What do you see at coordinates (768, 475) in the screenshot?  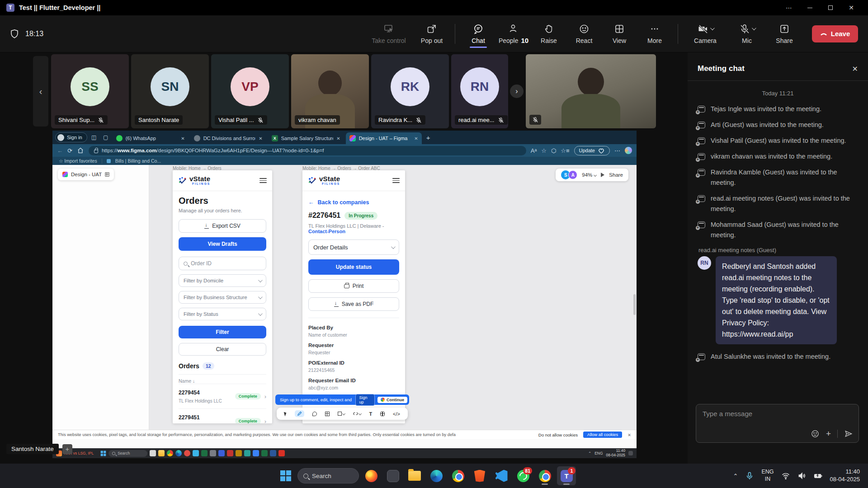 I see `language-indicator: ENGIN` at bounding box center [768, 475].